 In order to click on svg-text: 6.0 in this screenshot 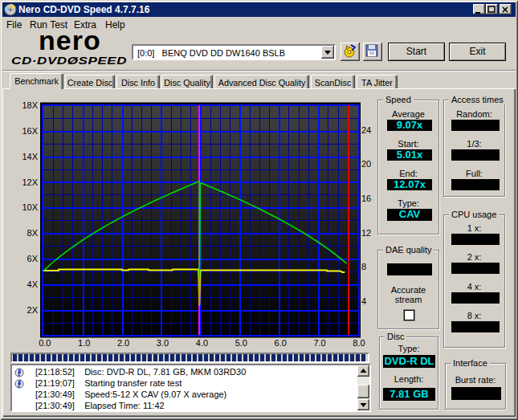, I will do `click(281, 343)`.